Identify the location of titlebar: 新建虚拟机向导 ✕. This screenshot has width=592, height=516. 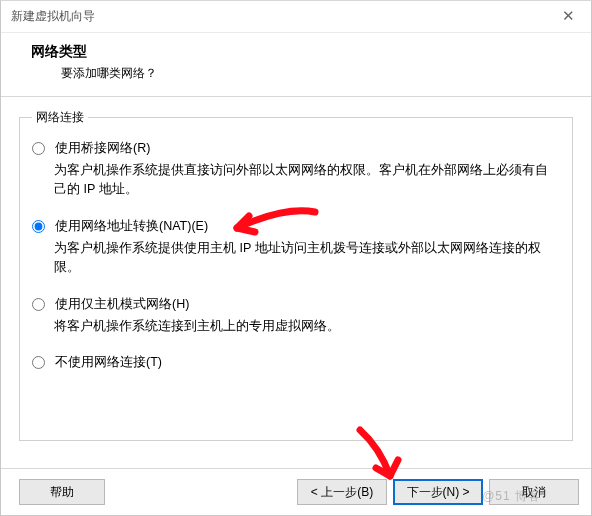
(296, 17).